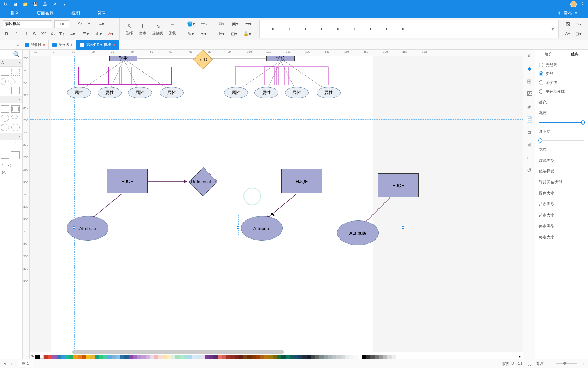 The image size is (588, 368). Describe the element at coordinates (123, 58) in the screenshot. I see `entity-student: 学生` at that location.